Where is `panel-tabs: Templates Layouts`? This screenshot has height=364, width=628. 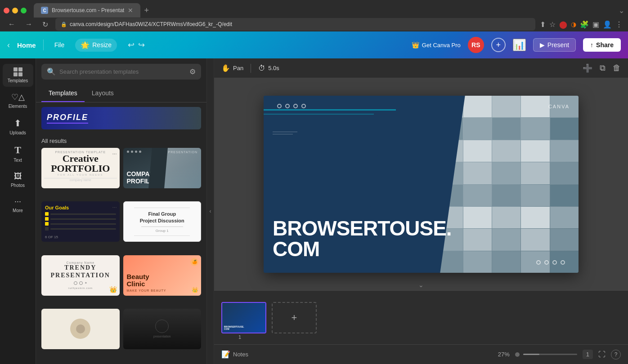
panel-tabs: Templates Layouts is located at coordinates (121, 93).